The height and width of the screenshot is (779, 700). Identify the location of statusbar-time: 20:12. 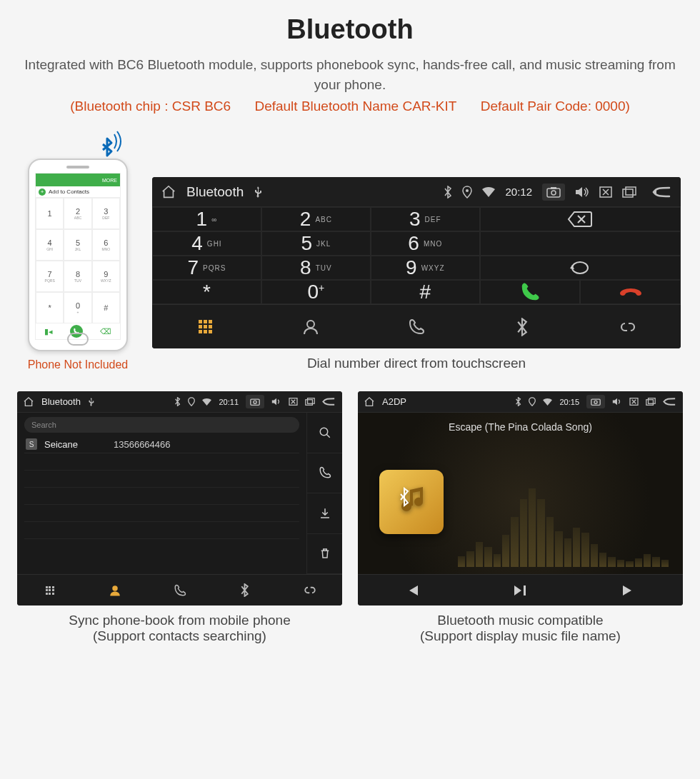
(519, 191).